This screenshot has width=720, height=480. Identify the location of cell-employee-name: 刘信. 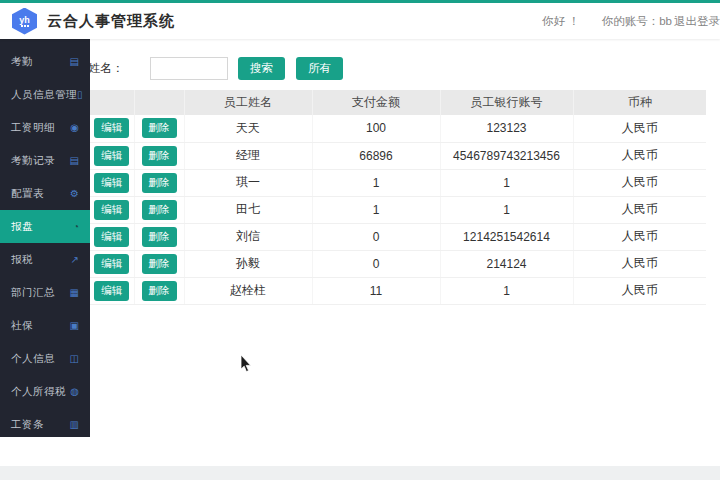
(248, 236).